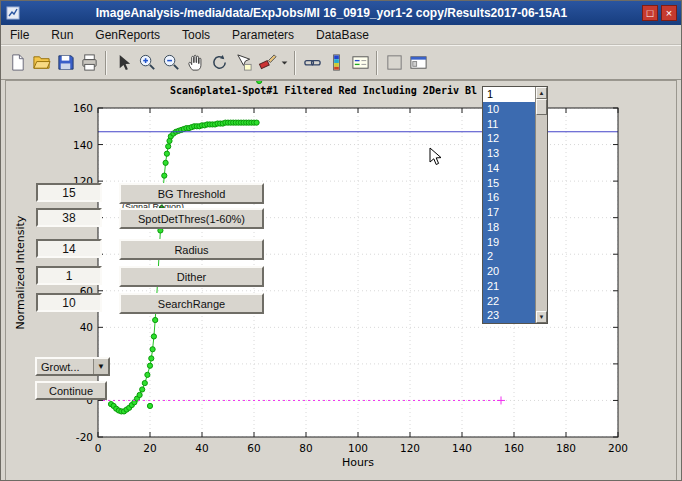 This screenshot has height=481, width=682. I want to click on zoom-in-icon, so click(147, 63).